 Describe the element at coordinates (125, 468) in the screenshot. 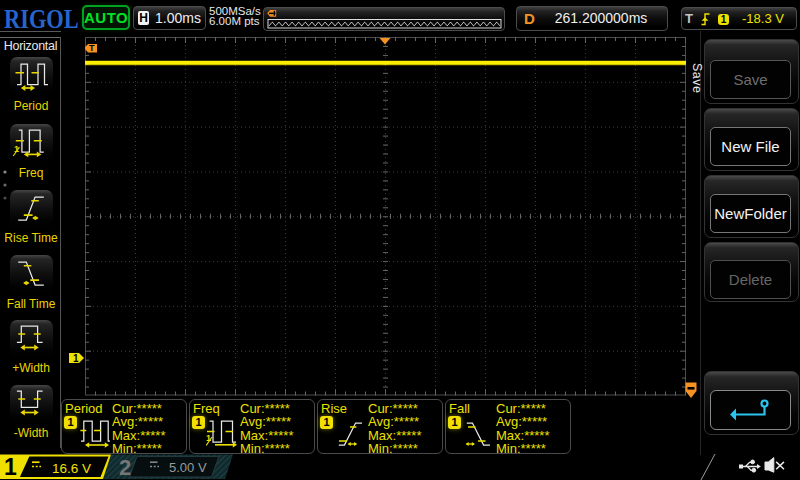

I see `svg-text: 2` at that location.